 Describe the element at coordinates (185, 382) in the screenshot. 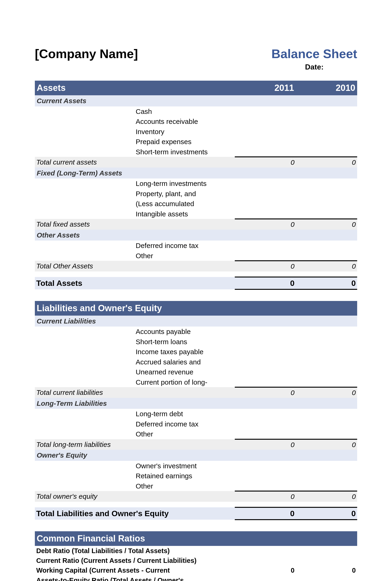

I see `line-item: Current portion of long-` at that location.